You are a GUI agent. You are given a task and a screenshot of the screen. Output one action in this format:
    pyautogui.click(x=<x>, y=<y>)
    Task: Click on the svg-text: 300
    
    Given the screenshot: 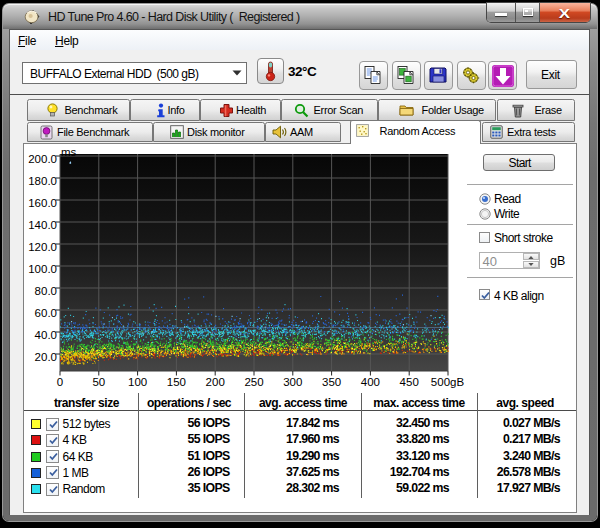 What is the action you would take?
    pyautogui.click(x=292, y=382)
    